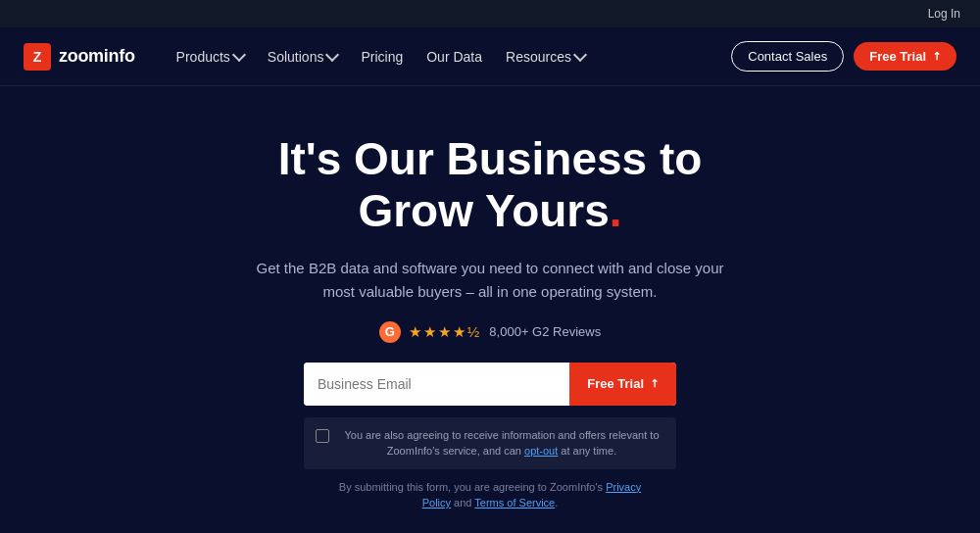 The image size is (980, 533). Describe the element at coordinates (490, 57) in the screenshot. I see `navbar: Z zoominfo Products Solutions Pricing Ou…` at that location.